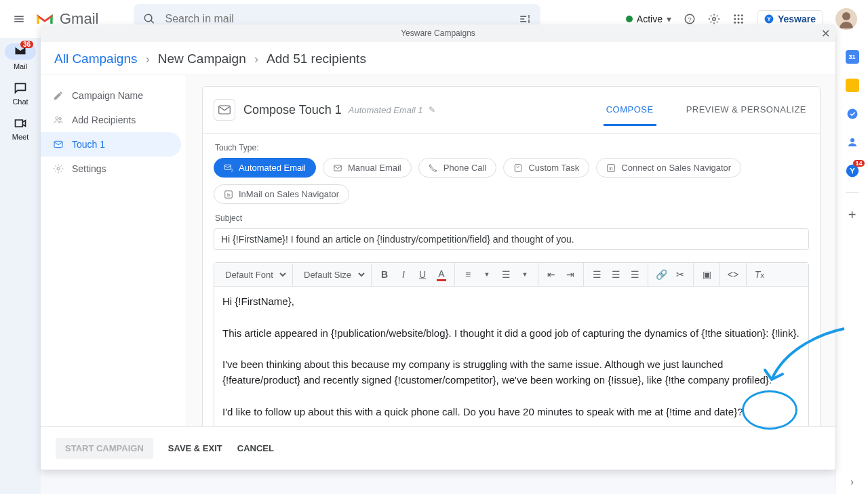  Describe the element at coordinates (403, 274) in the screenshot. I see `italic-icon: I` at that location.